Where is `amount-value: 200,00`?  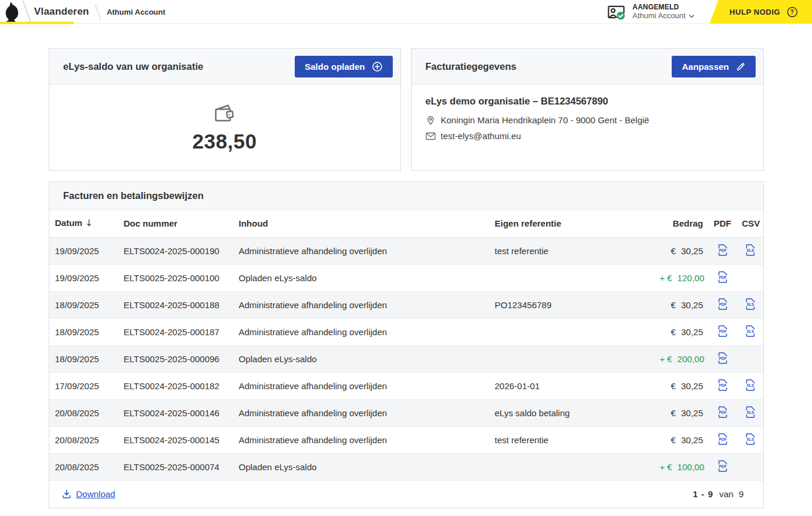 amount-value: 200,00 is located at coordinates (691, 359).